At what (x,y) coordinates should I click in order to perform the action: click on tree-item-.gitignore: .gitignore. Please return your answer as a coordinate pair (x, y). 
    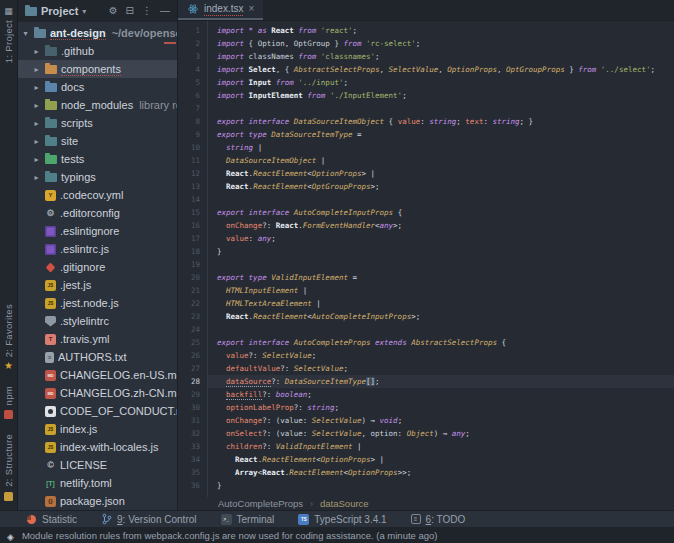
    Looking at the image, I should click on (98, 267).